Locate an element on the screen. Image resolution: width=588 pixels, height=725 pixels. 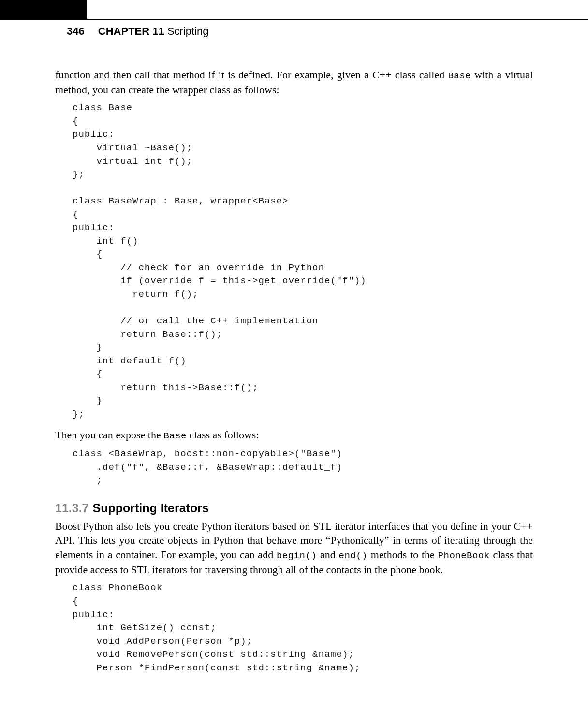
text: Then you can expose the is located at coordinates (109, 435).